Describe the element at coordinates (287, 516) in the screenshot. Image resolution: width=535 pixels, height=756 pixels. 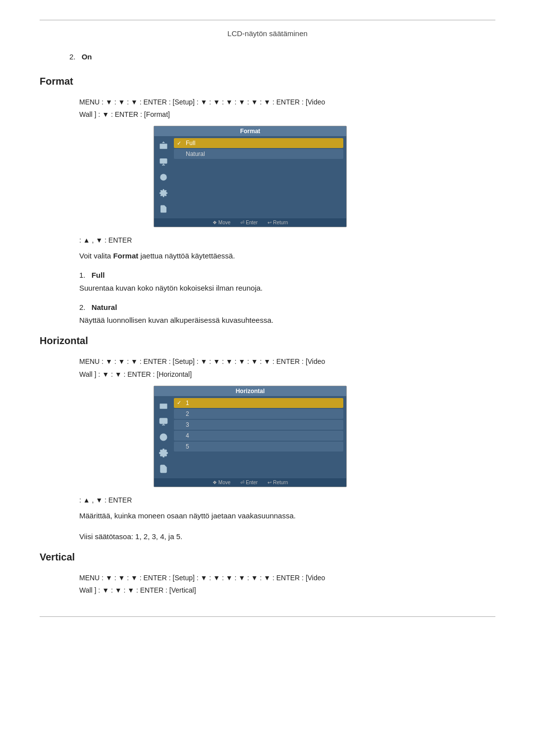
I see `horizontal-description-1: Määrittää, kuinka moneen osaan näyttö ja…` at that location.